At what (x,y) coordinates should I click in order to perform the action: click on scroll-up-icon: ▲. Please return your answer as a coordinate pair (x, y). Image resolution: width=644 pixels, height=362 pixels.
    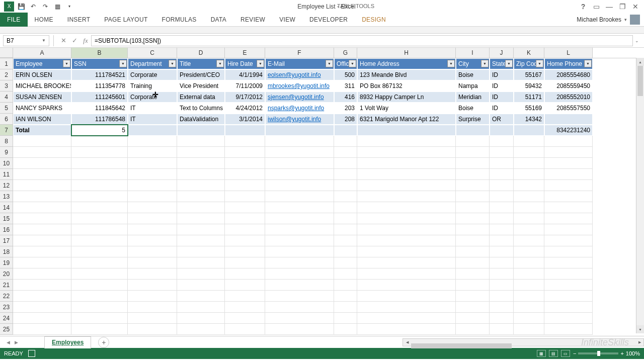
    Looking at the image, I should click on (640, 62).